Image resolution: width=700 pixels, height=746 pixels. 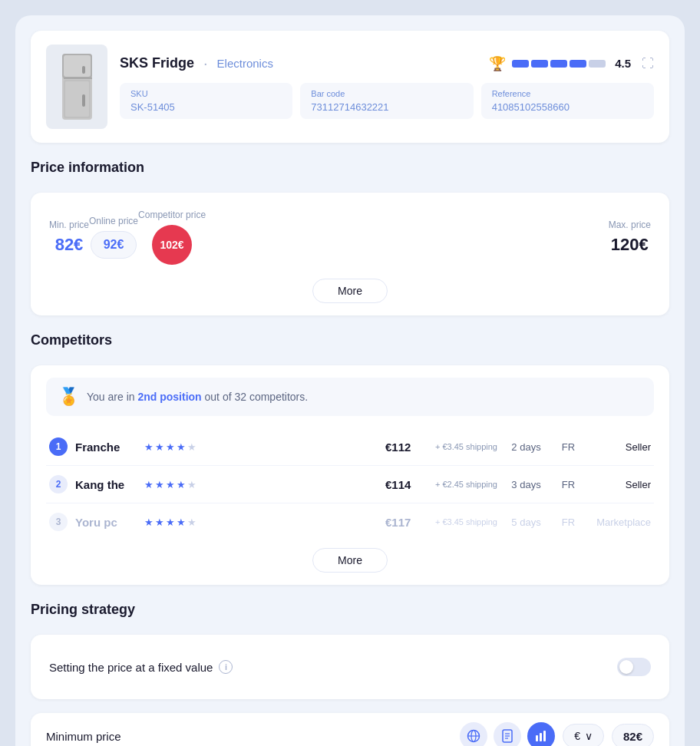 I want to click on reference-field: Reference 41085102558660, so click(x=568, y=101).